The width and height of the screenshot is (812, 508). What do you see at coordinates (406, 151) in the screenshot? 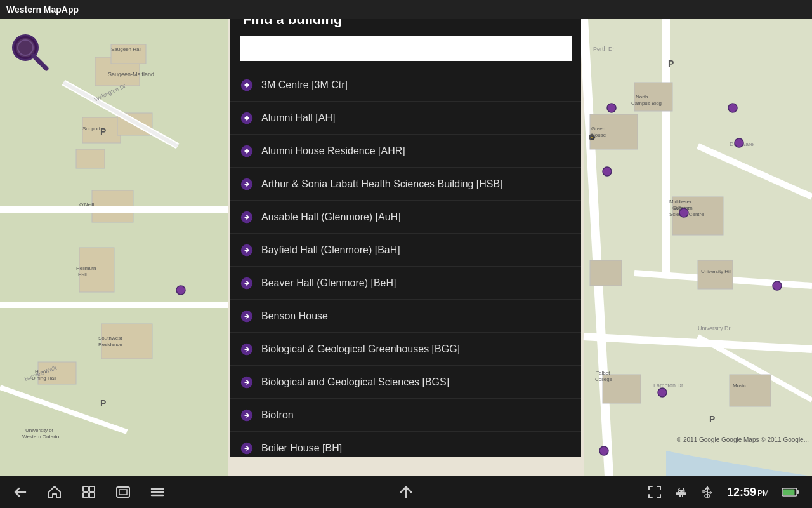
I see `building-list-item: Alumni House Residence [AHR]` at bounding box center [406, 151].